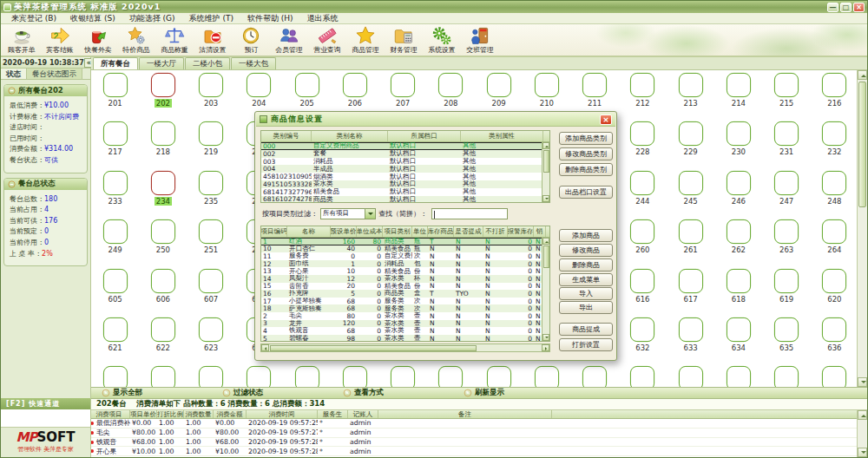 The width and height of the screenshot is (868, 458). Describe the element at coordinates (738, 241) in the screenshot. I see `table-cell: 262` at that location.